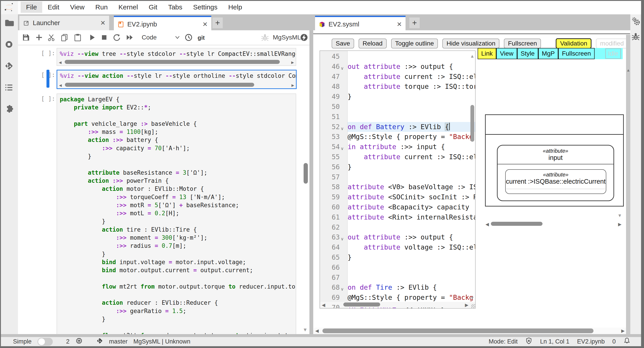  Describe the element at coordinates (312, 182) in the screenshot. I see `panel-splitter` at that location.